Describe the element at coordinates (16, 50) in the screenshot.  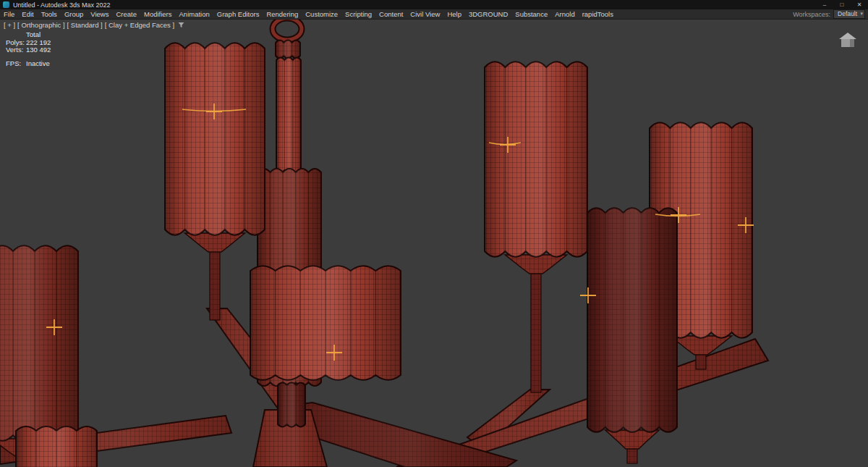
I see `stats-verts-label: Verts:` at that location.